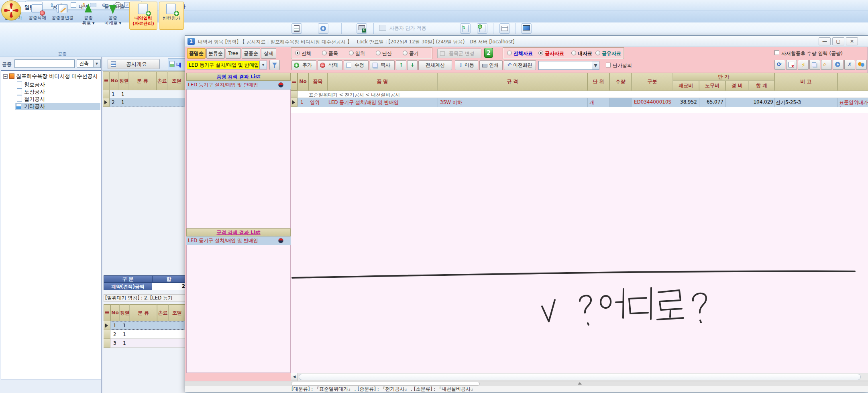 This screenshot has width=868, height=393. What do you see at coordinates (459, 53) in the screenshot?
I see `item-group-change-button: 품목군 변경` at bounding box center [459, 53].